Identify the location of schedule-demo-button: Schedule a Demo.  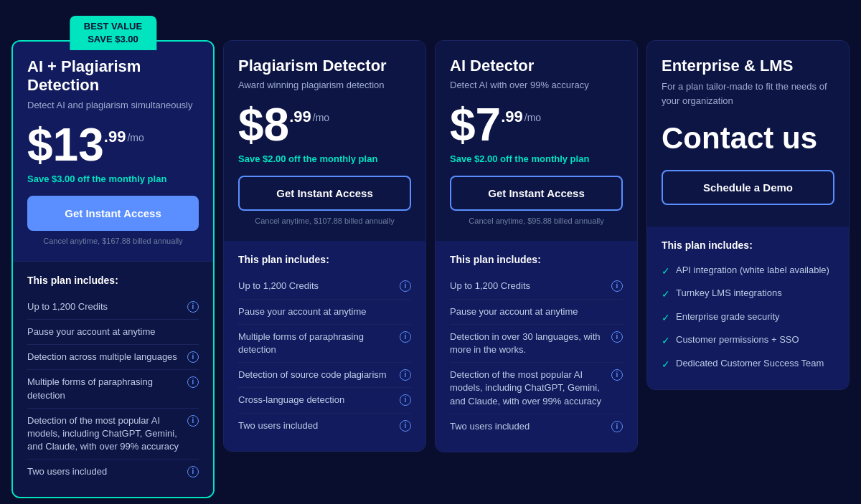
(748, 188).